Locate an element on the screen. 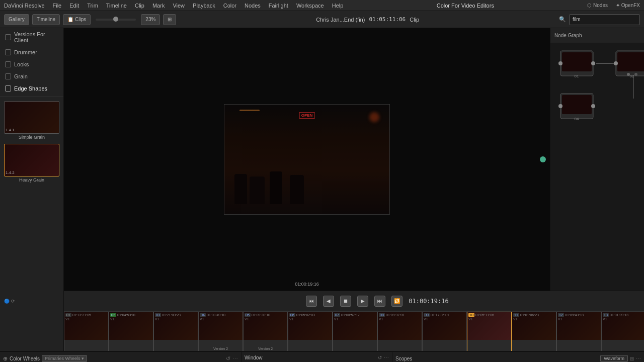 The height and width of the screenshot is (362, 644). scopes-panel: Scopes Waveform ⊞ ⋯ 1023 896 768 640 512… is located at coordinates (518, 357).